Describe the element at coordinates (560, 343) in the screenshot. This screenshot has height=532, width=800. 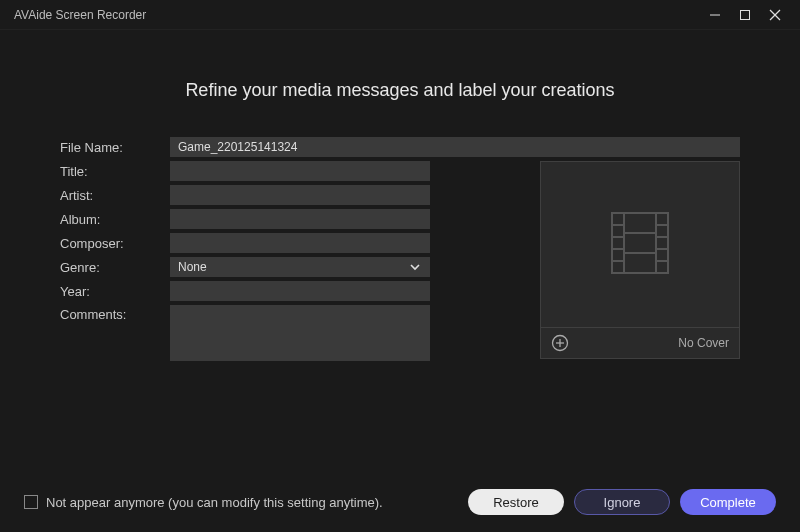
I see `add-cover-button` at that location.